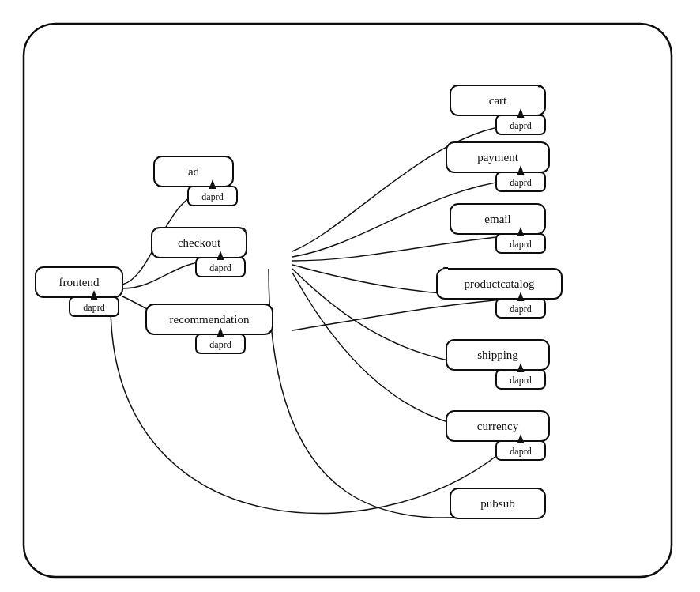 This screenshot has height=592, width=700. I want to click on shipping-label: shipping, so click(498, 355).